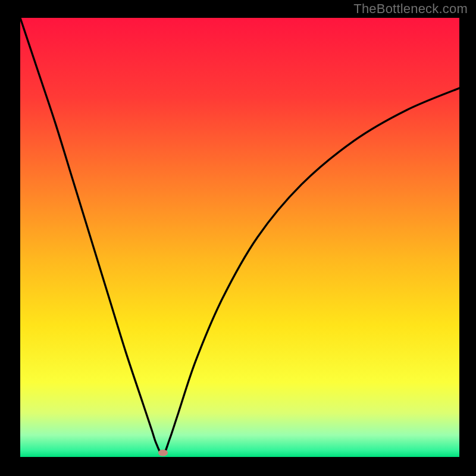 The image size is (476, 476). I want to click on optimal-point-marker, so click(163, 452).